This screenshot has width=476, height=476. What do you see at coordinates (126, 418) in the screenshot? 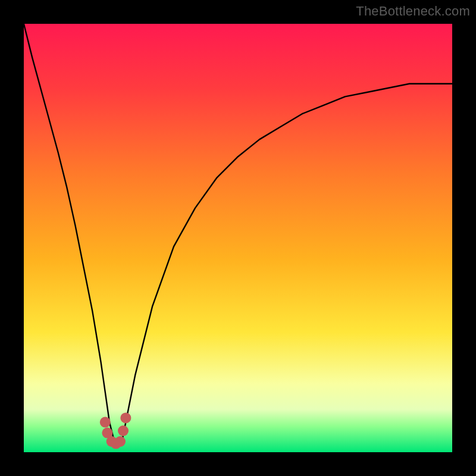
I see `marker-valley-right-upper` at bounding box center [126, 418].